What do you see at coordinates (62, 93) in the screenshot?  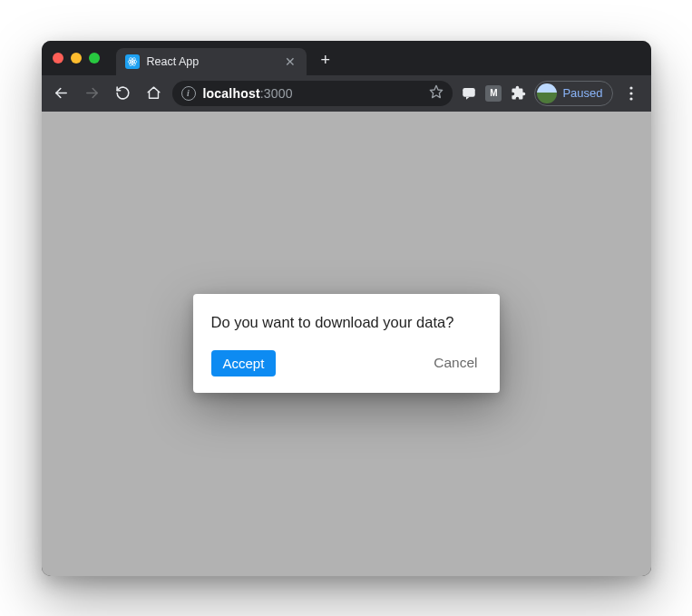 I see `back-button` at bounding box center [62, 93].